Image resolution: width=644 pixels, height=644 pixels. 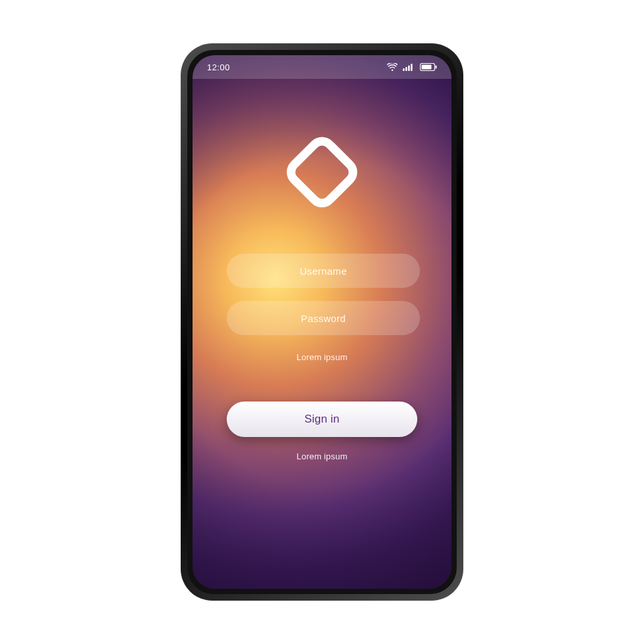 What do you see at coordinates (392, 67) in the screenshot?
I see `wifi-icon` at bounding box center [392, 67].